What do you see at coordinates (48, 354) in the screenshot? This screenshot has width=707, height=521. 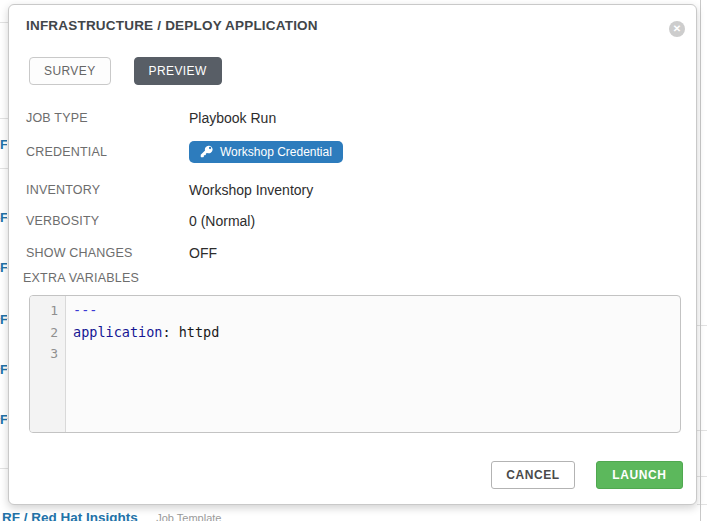 I see `line-number: 3` at bounding box center [48, 354].